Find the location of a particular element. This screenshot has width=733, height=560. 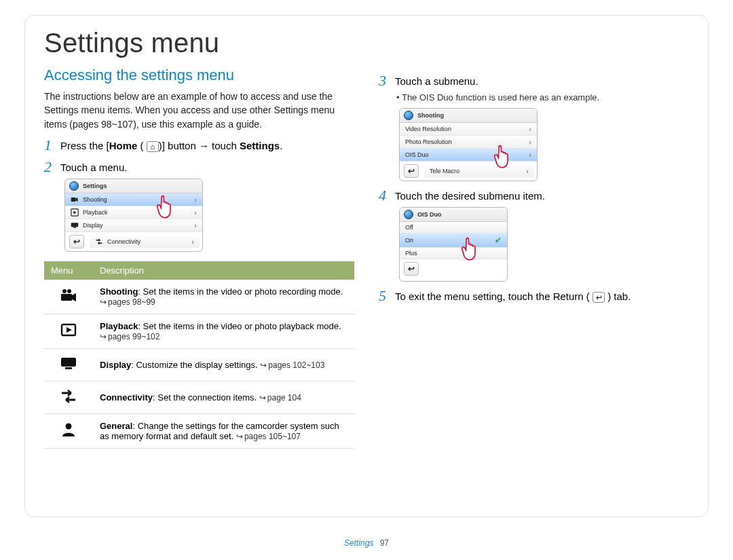

table-desc: Display: Customize the display settings.… is located at coordinates (224, 365).